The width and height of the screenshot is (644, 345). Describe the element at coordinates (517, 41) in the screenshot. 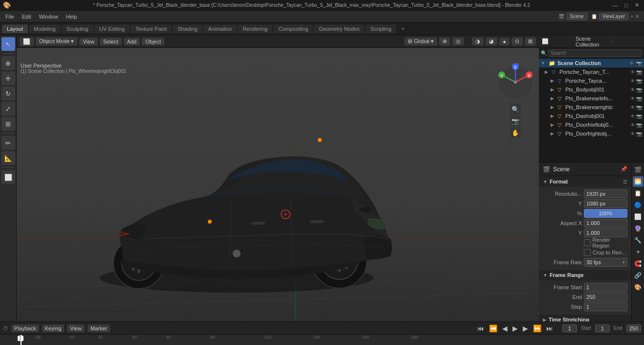

I see `overlay-button: ⊙` at that location.